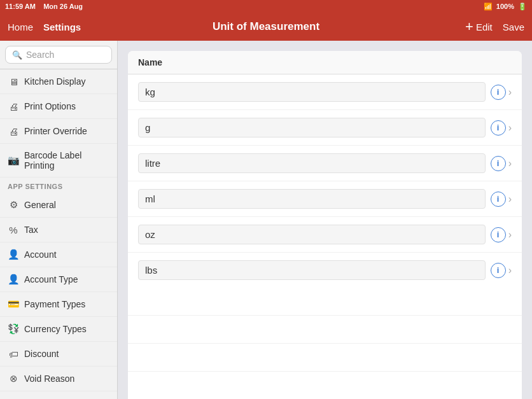  Describe the element at coordinates (45, 27) in the screenshot. I see `nav-left: Home Settings` at that location.